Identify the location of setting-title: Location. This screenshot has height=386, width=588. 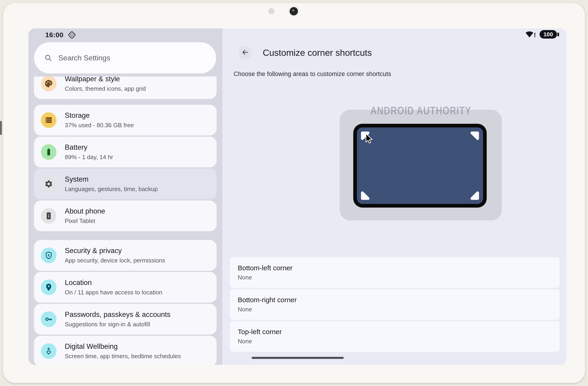
(113, 283).